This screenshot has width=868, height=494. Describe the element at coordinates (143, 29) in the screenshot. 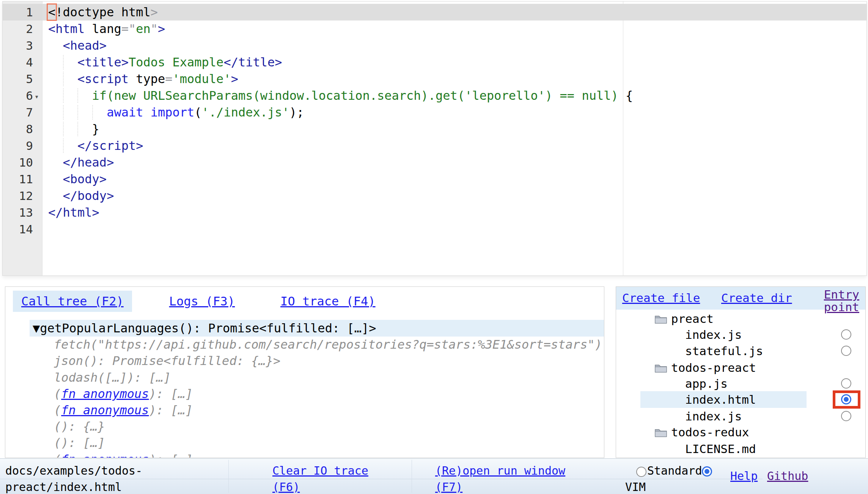

I see `code-token: en` at that location.